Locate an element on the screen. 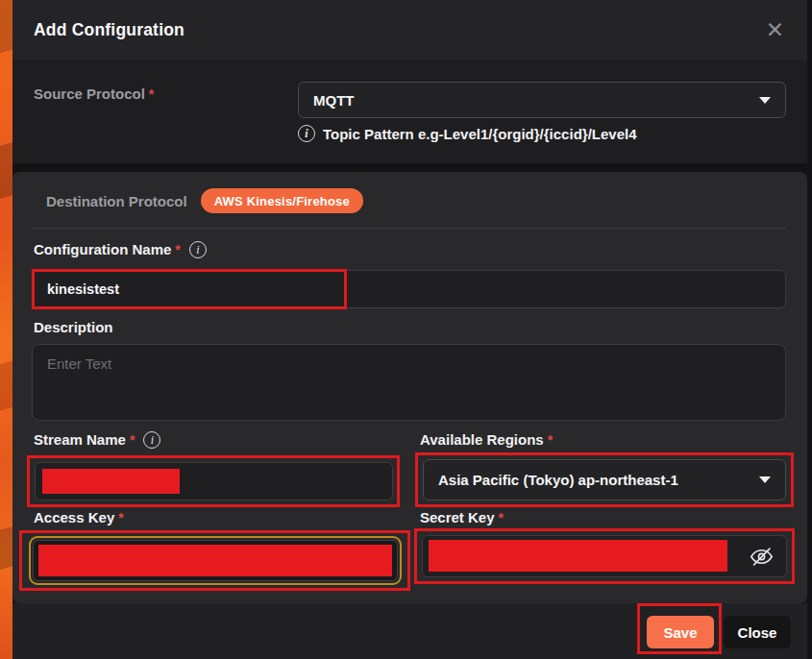 The image size is (812, 659). secret-key-redaction is located at coordinates (578, 555).